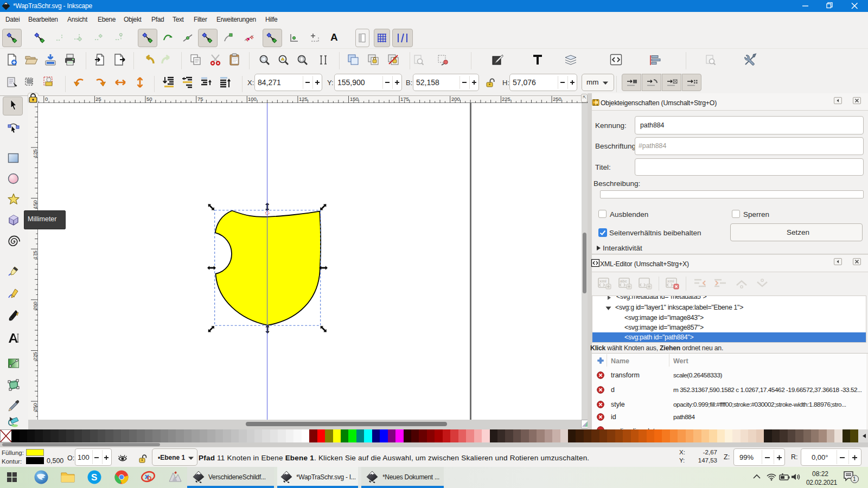 Image resolution: width=868 pixels, height=488 pixels. What do you see at coordinates (35, 306) in the screenshot?
I see `svg-text: 200` at bounding box center [35, 306].